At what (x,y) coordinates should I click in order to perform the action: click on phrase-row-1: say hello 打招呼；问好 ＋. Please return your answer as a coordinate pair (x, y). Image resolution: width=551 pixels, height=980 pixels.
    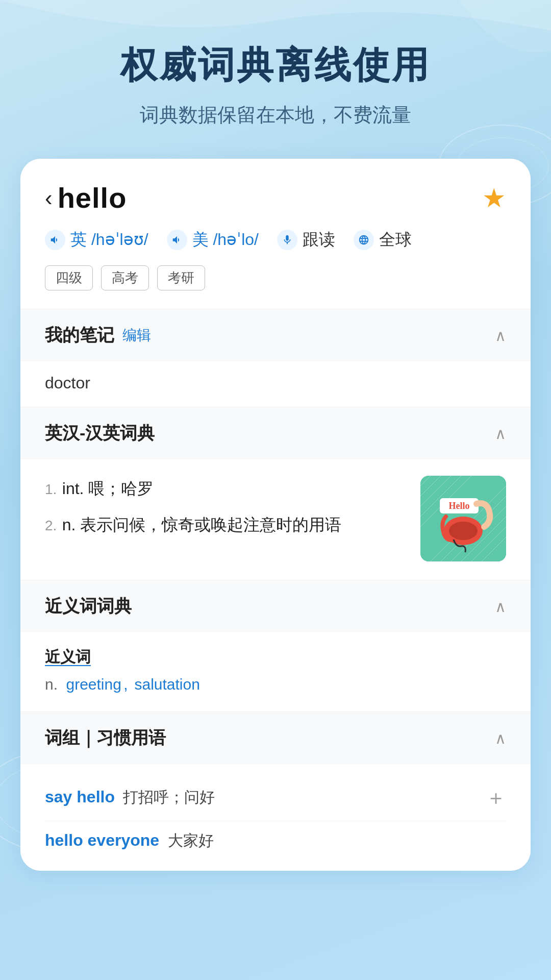
    Looking at the image, I should click on (276, 798).